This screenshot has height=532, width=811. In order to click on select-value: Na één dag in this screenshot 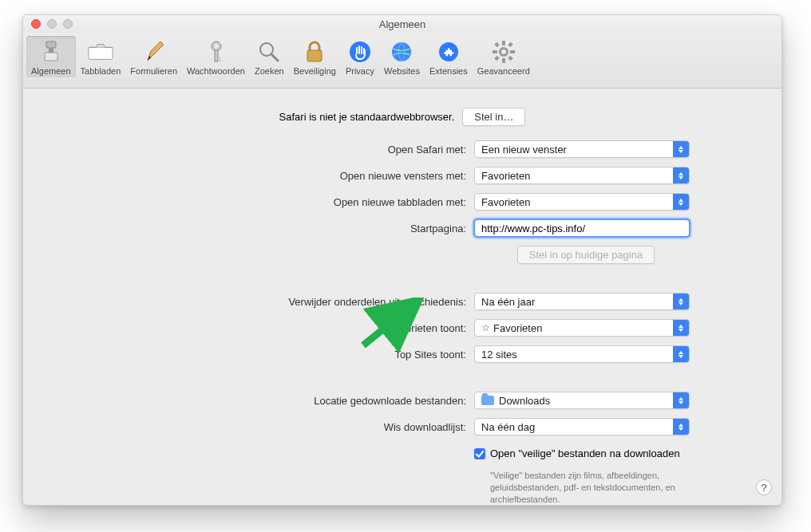, I will do `click(508, 428)`.